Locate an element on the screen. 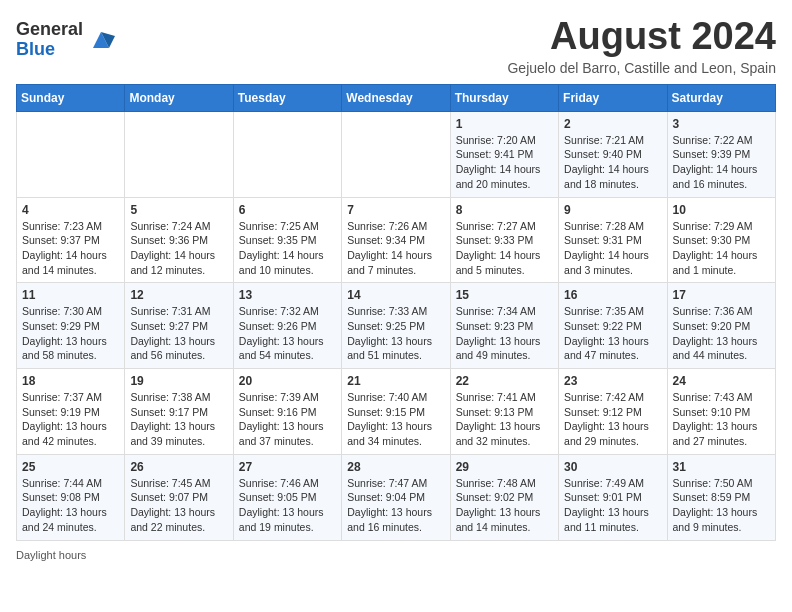 This screenshot has height=612, width=792. day-number: 6 is located at coordinates (288, 210).